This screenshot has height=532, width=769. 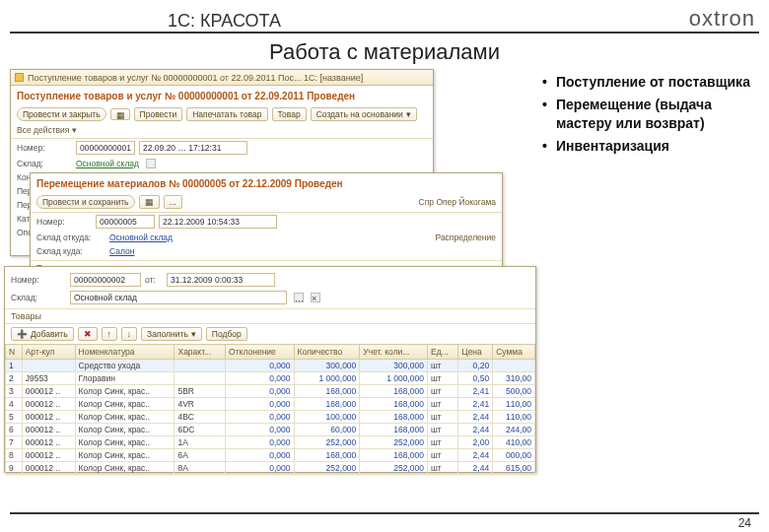 What do you see at coordinates (218, 222) in the screenshot?
I see `date-input: 22.12.2009 10:54:33` at bounding box center [218, 222].